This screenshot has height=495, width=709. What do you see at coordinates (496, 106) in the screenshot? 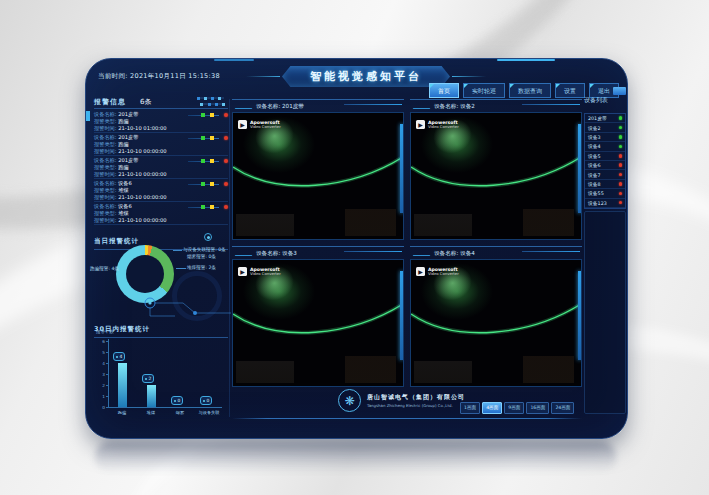
I see `video-header: 设备名称: 设备2` at bounding box center [496, 106].